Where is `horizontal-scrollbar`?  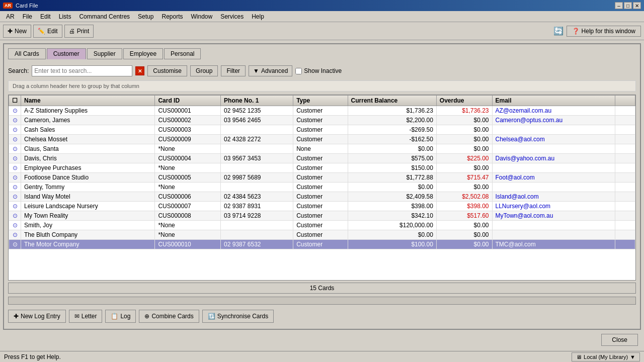
horizontal-scrollbar is located at coordinates (322, 301).